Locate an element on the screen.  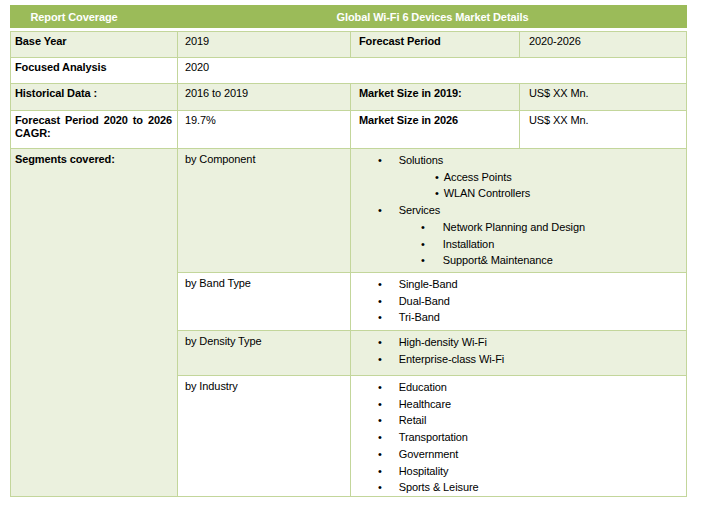
list-item-label: Single-Band is located at coordinates (428, 284).